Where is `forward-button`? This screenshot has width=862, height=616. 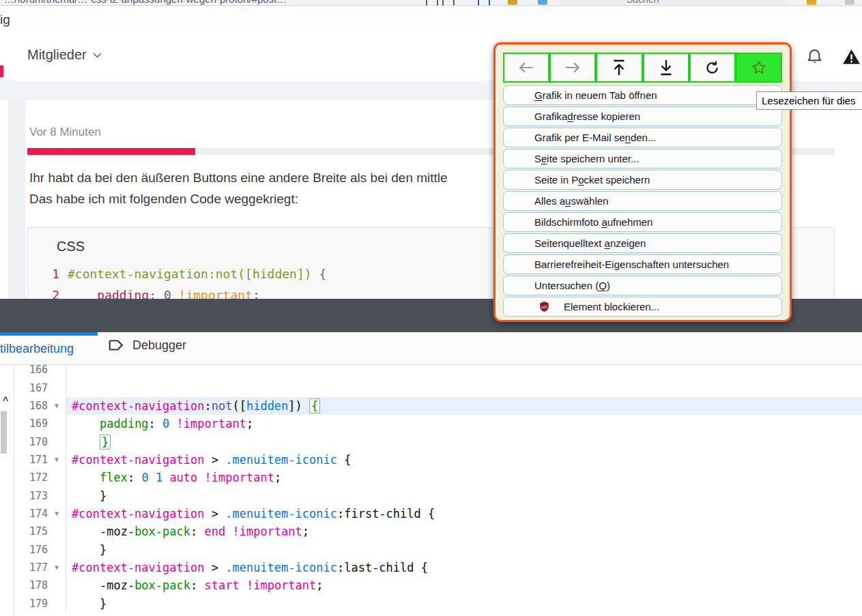 forward-button is located at coordinates (573, 68).